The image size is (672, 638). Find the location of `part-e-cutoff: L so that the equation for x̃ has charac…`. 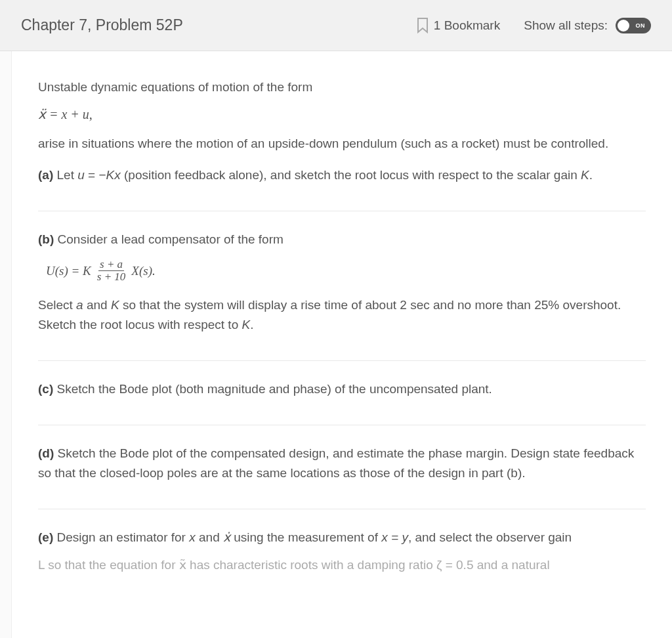

part-e-cutoff: L so that the equation for x̃ has charac… is located at coordinates (342, 564).